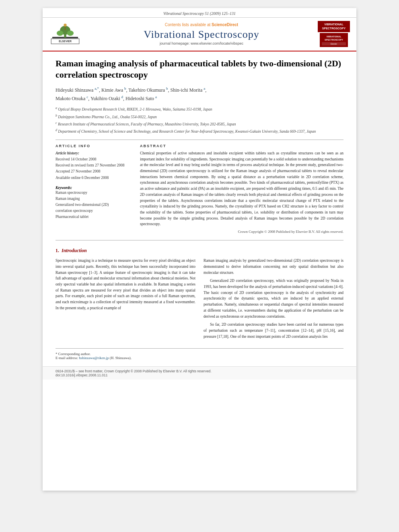 This screenshot has width=399, height=532. Describe the element at coordinates (242, 189) in the screenshot. I see `abstract-text: Chemical properties of active substances…` at that location.